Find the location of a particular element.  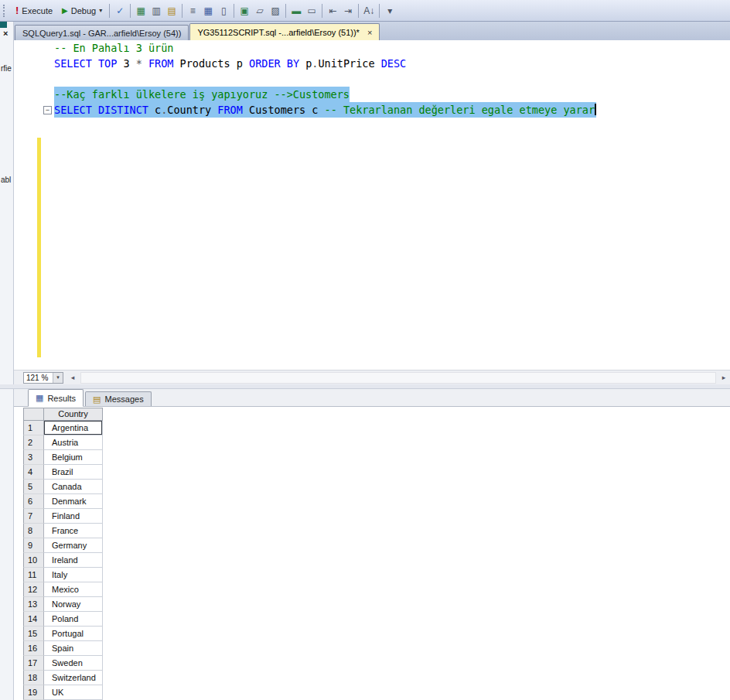

client-statistics-icon: ▱ is located at coordinates (260, 11).